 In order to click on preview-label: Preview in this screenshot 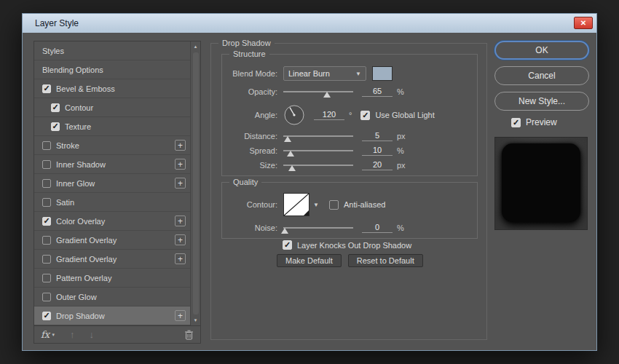, I will do `click(542, 122)`.